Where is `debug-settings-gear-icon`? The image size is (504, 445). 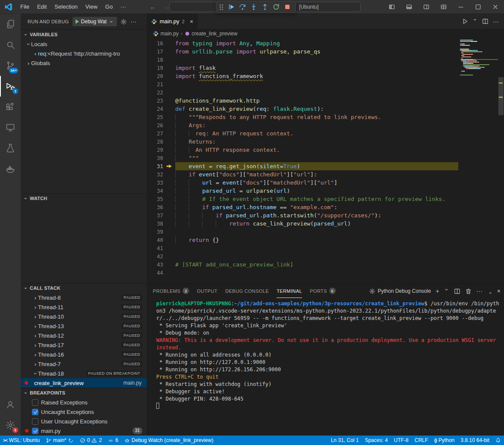
debug-settings-gear-icon is located at coordinates (123, 22).